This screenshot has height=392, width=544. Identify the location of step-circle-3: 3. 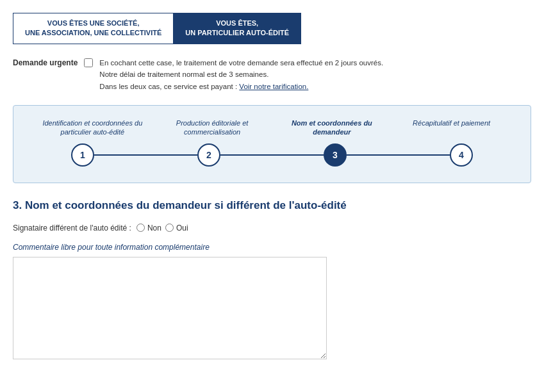
(335, 155).